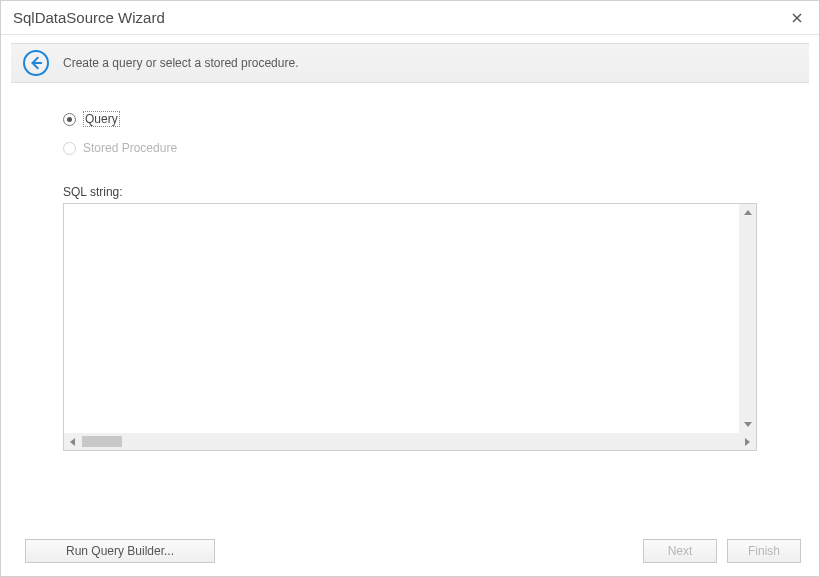  What do you see at coordinates (36, 63) in the screenshot?
I see `back-button` at bounding box center [36, 63].